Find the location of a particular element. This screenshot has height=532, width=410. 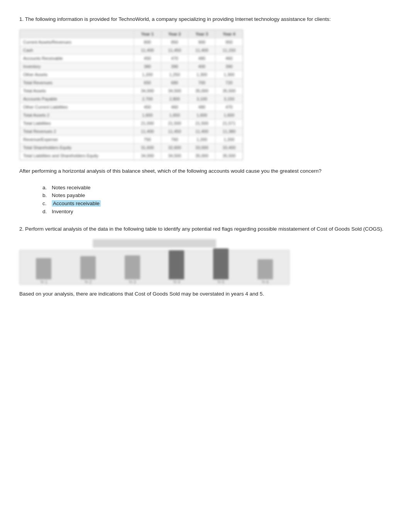

table-row: Total Assets 21,6001,6501,6001,600 is located at coordinates (131, 115).